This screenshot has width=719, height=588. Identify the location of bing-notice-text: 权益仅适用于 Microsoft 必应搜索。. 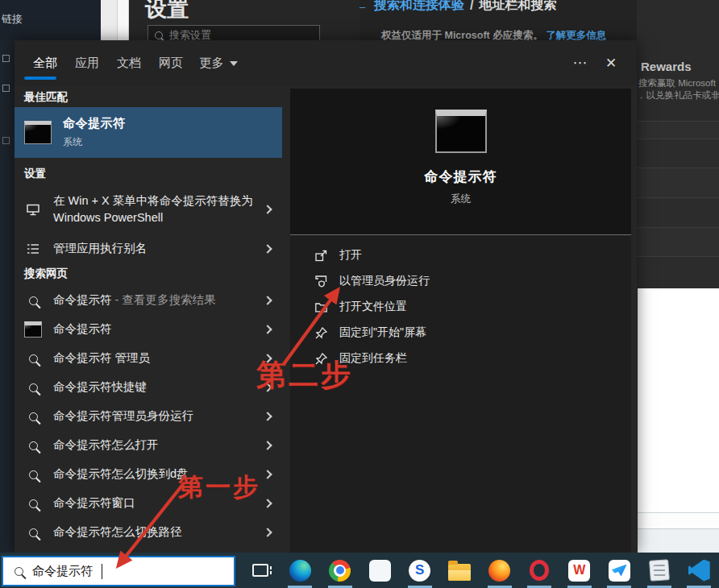
(463, 35).